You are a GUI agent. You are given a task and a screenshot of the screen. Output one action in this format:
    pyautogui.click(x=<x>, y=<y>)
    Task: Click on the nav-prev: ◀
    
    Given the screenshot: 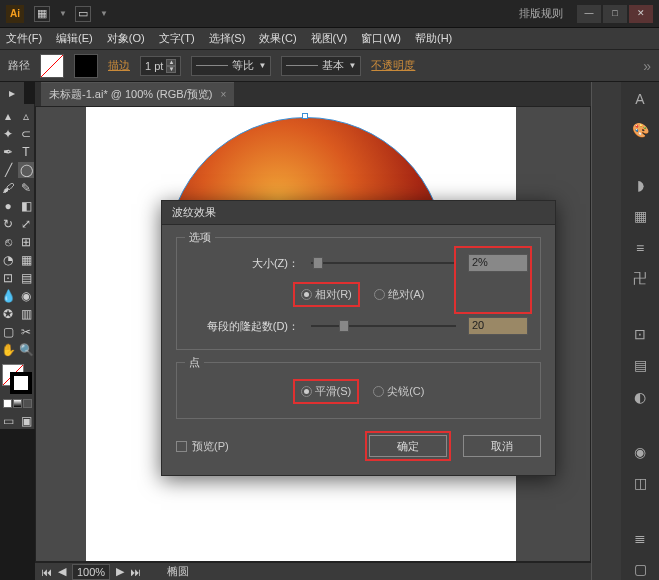 What is the action you would take?
    pyautogui.click(x=62, y=572)
    